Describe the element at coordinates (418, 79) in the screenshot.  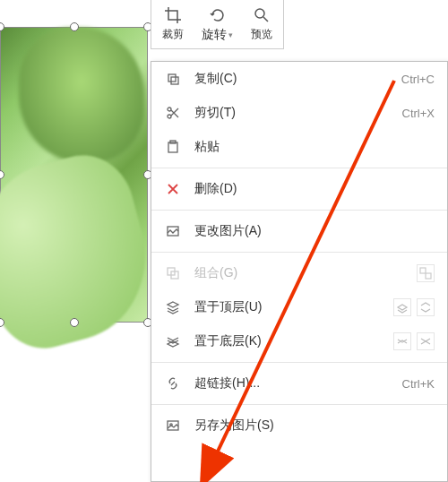
I see `menu-copy-shortcut: Ctrl+C` at that location.